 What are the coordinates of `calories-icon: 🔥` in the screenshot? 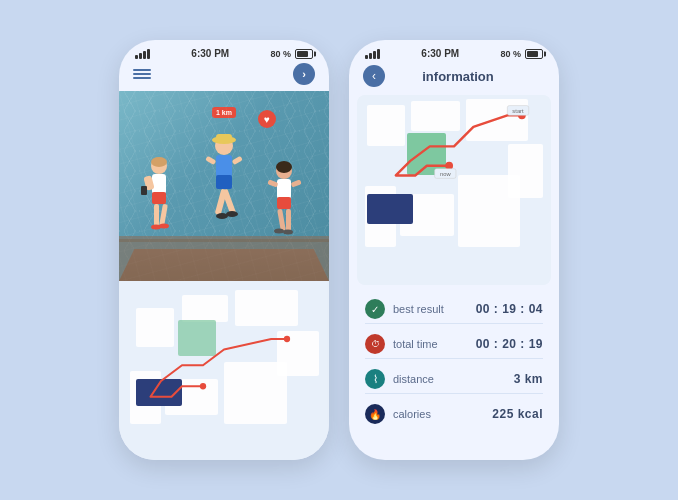 It's located at (375, 414).